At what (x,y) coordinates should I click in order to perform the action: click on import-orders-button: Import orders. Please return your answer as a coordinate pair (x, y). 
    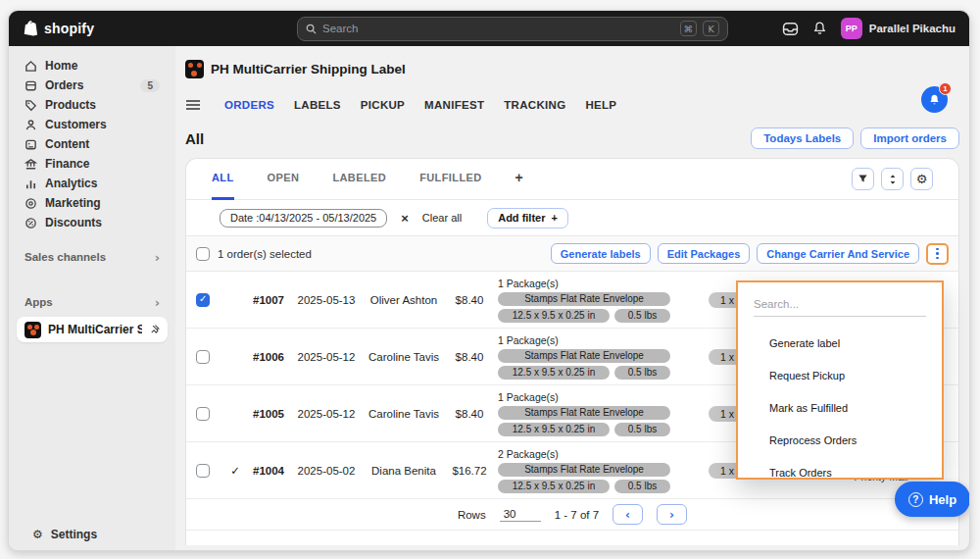
    Looking at the image, I should click on (909, 138).